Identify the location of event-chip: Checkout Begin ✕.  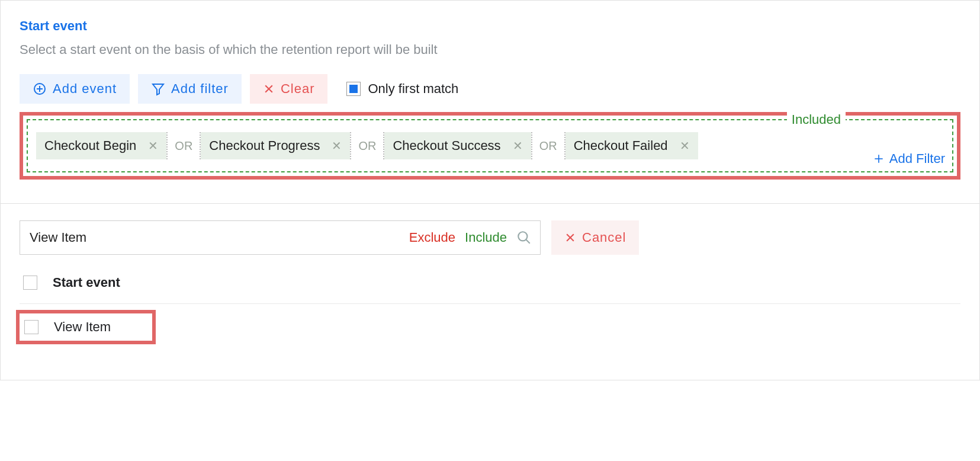
(101, 146).